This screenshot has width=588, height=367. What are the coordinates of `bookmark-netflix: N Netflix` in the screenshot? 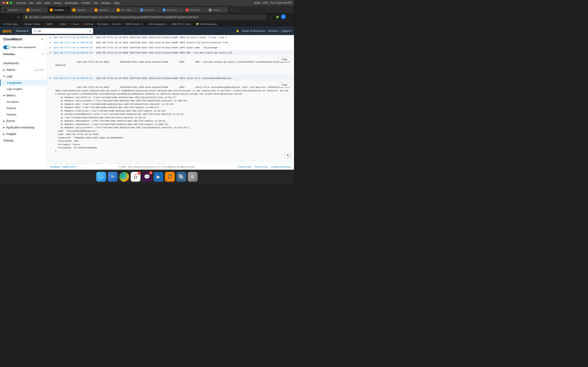 It's located at (49, 24).